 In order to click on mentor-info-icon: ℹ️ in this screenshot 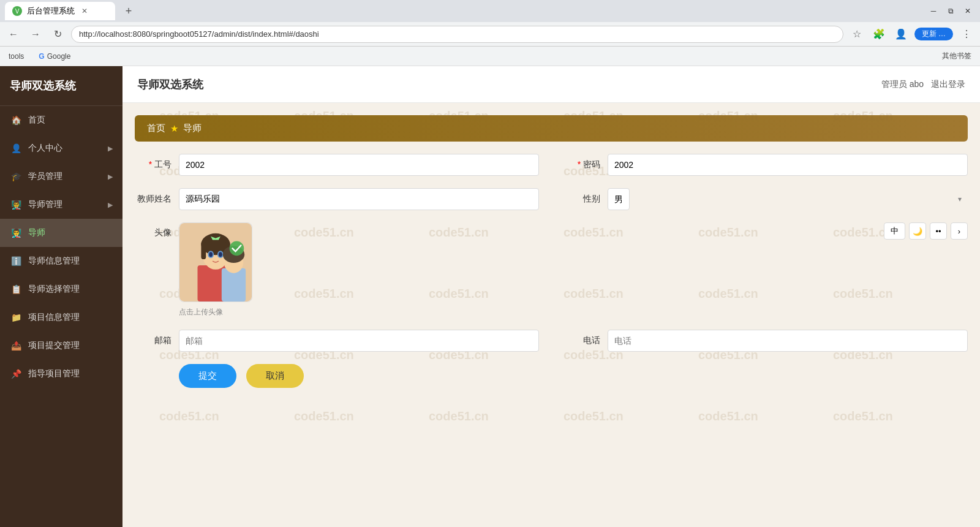, I will do `click(16, 261)`.